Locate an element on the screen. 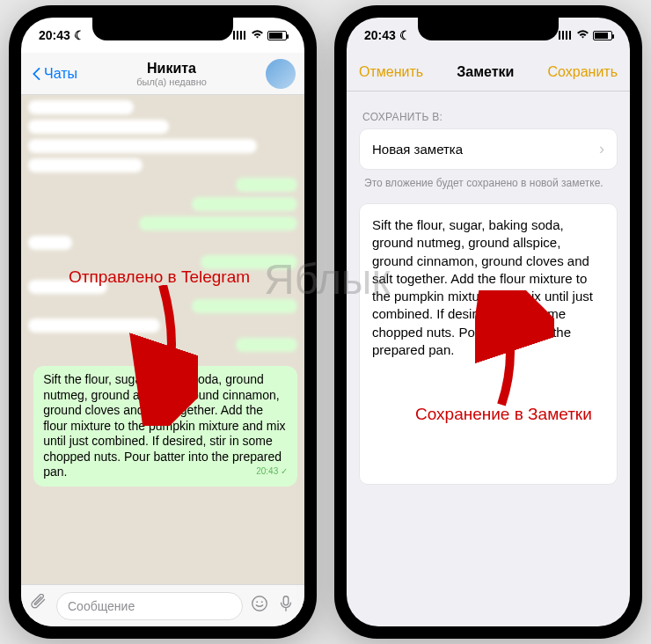 The height and width of the screenshot is (644, 651). cancel-button: Отменить is located at coordinates (391, 72).